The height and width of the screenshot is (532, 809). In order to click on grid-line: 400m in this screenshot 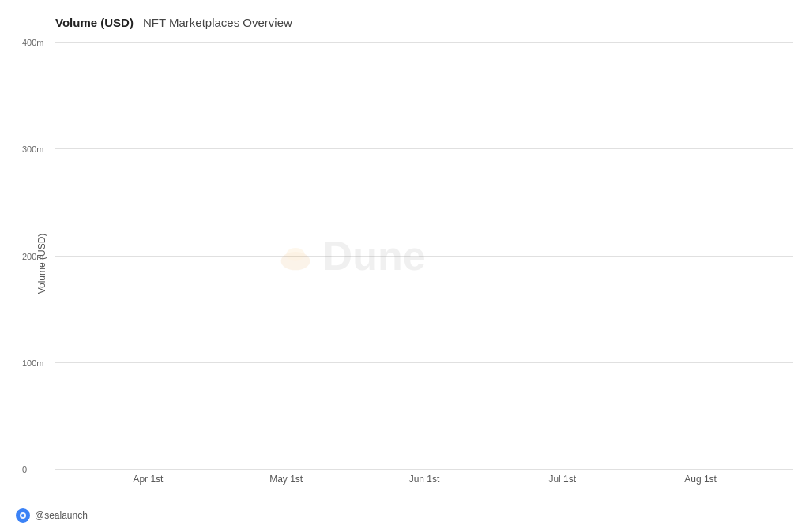, I will do `click(424, 43)`.